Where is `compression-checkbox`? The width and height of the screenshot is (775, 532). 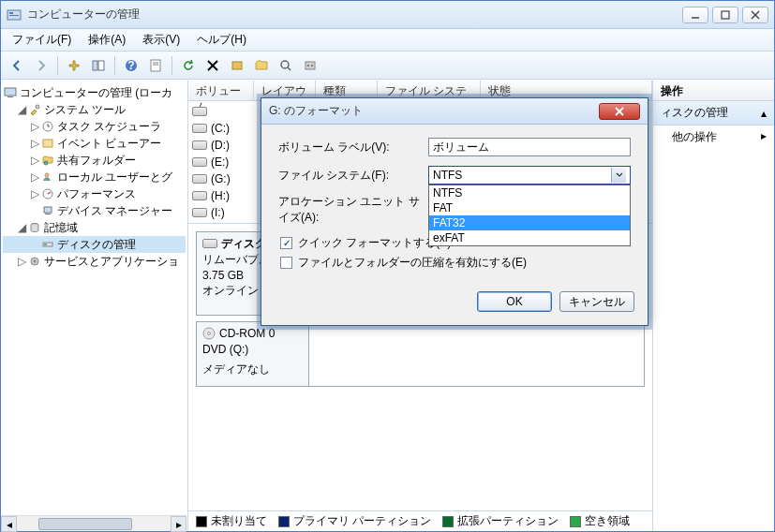 compression-checkbox is located at coordinates (287, 262).